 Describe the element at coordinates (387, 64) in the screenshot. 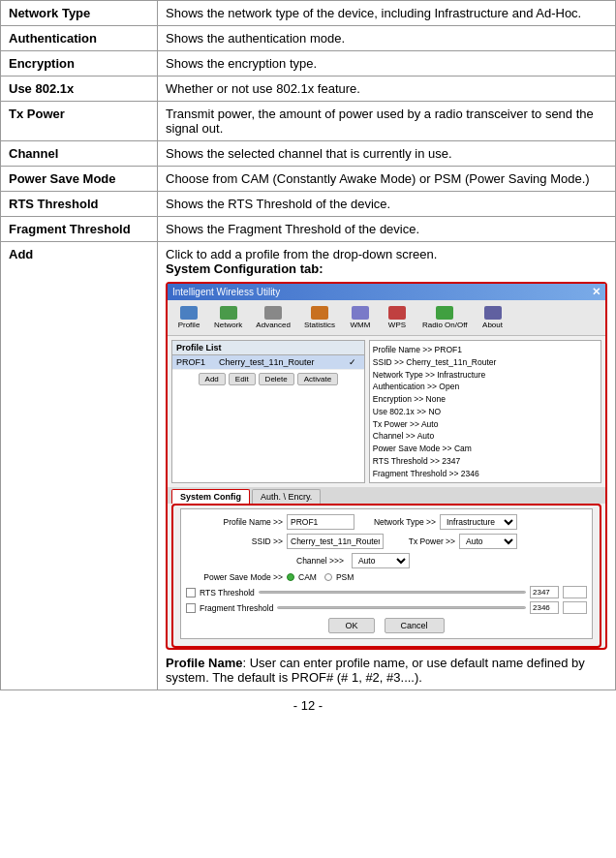

I see `desc-encryption: Shows the encryption type.` at that location.